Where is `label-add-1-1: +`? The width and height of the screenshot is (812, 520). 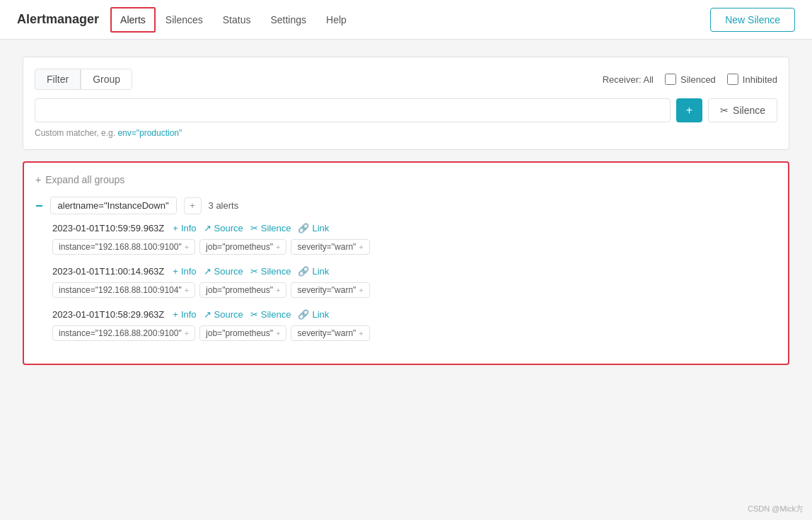
label-add-1-1: + is located at coordinates (278, 247).